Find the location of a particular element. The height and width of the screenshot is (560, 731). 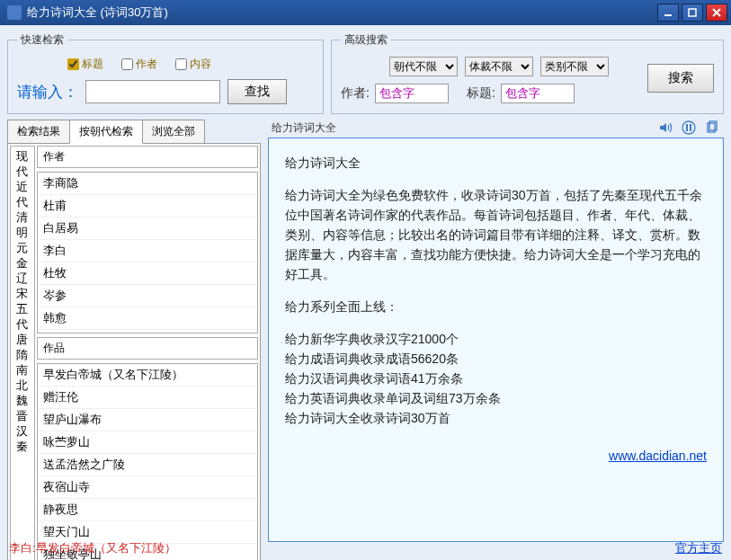

list-item: 静夜思 is located at coordinates (147, 511).